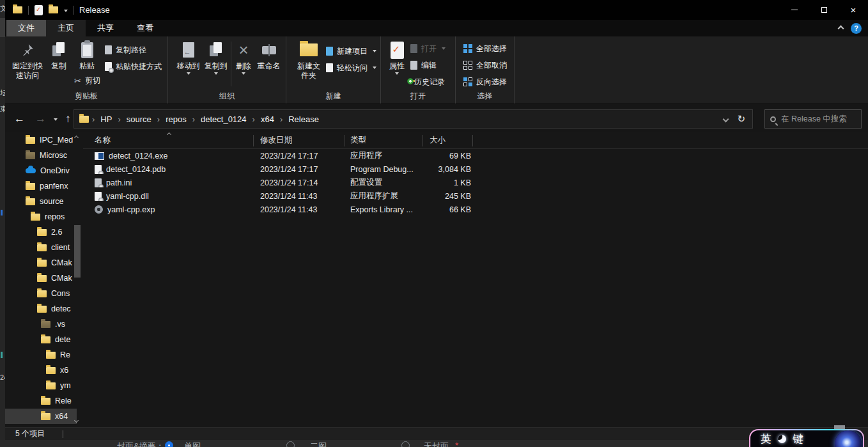 The image size is (868, 447). Describe the element at coordinates (244, 74) in the screenshot. I see `delete-dropdown-icon` at that location.